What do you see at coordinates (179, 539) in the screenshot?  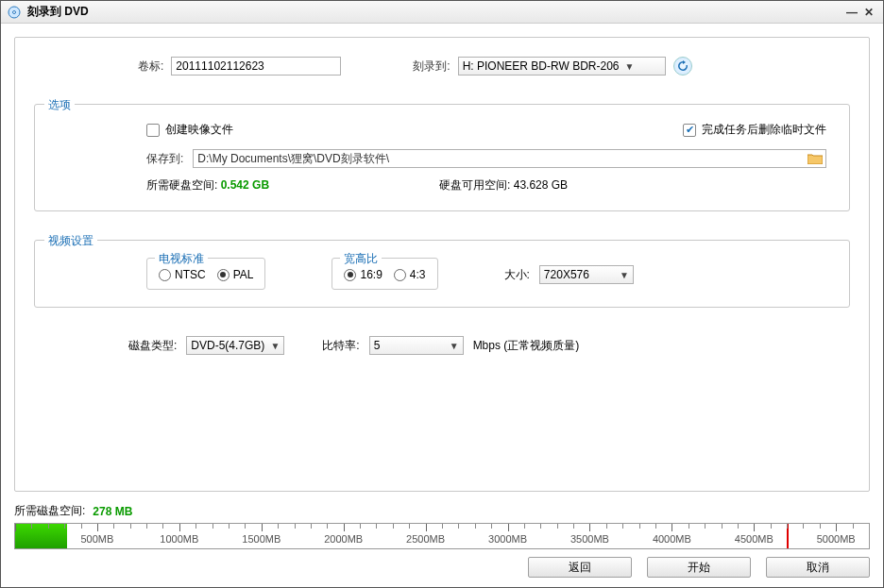 I see `ruler-tick-label: 1000MB` at bounding box center [179, 539].